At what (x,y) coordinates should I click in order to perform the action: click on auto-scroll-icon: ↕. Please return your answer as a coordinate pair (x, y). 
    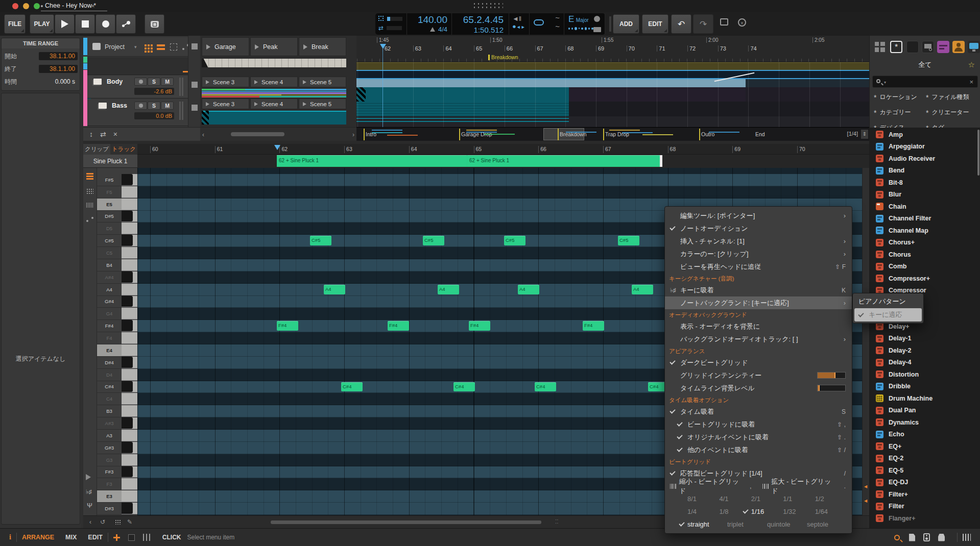
    Looking at the image, I should click on (91, 134).